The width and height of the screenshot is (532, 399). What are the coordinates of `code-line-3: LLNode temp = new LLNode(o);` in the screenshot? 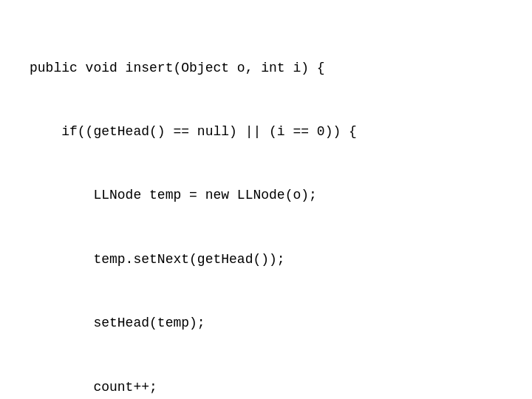 It's located at (266, 195).